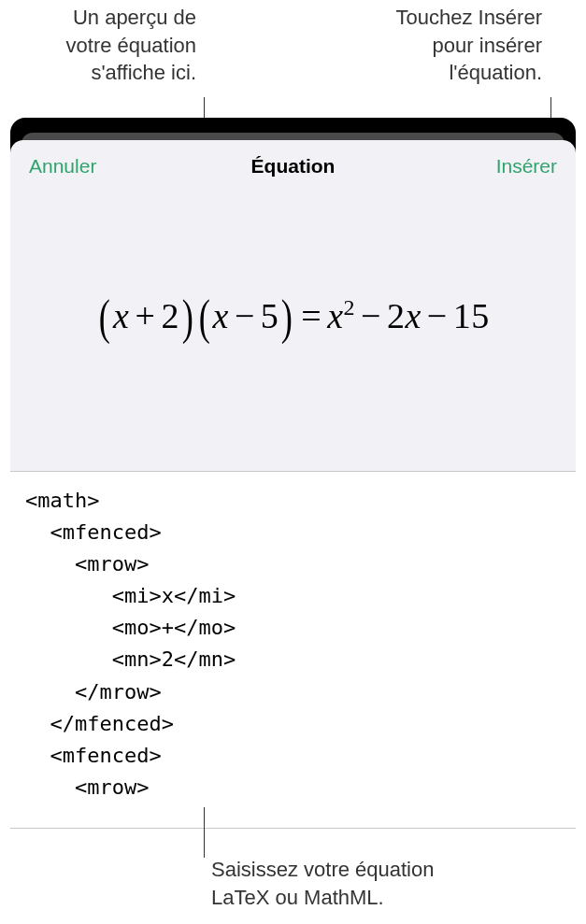 The width and height of the screenshot is (586, 924). I want to click on insert-button: Insérer, so click(527, 166).